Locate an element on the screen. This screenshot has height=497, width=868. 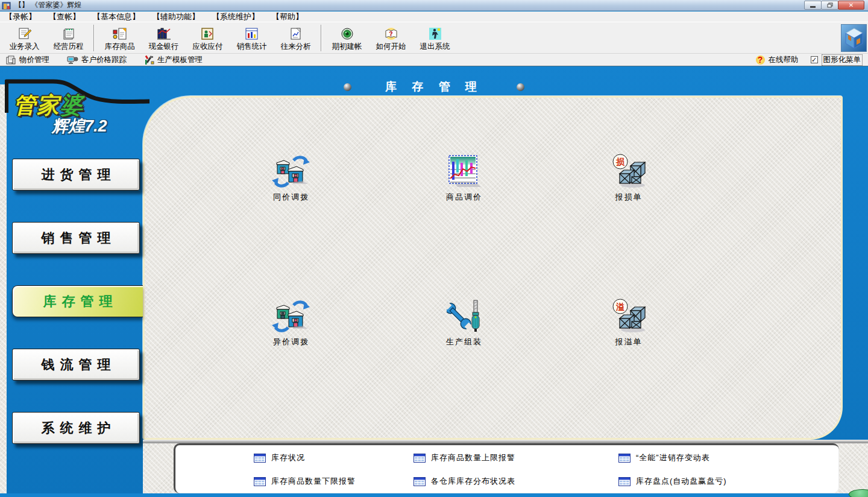
online-help-link: 在线帮助 is located at coordinates (784, 60).